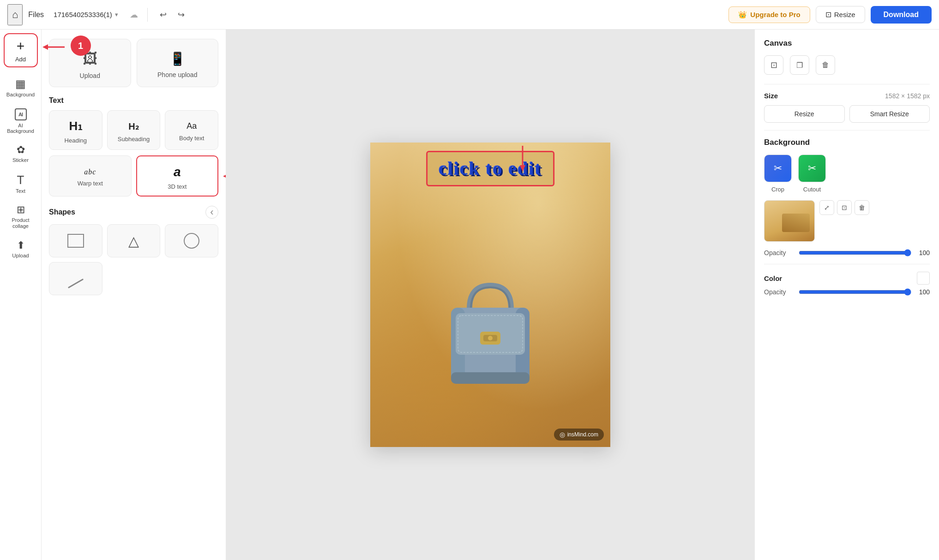  Describe the element at coordinates (20, 59) in the screenshot. I see `add-label: Add` at that location.